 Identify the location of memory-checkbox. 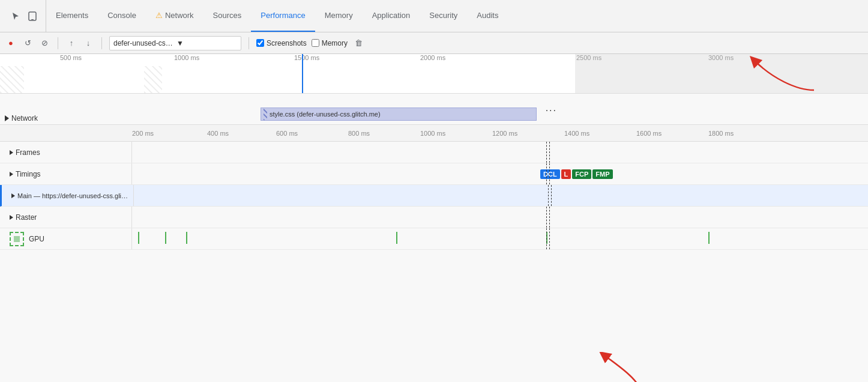
(316, 43).